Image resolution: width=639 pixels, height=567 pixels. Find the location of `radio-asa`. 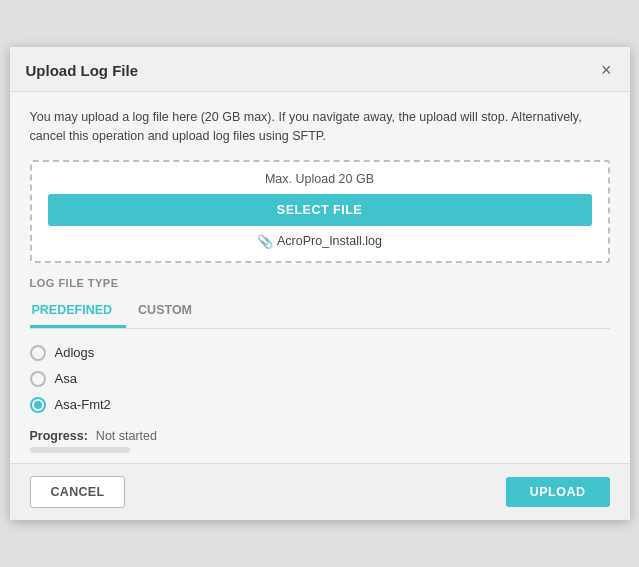

radio-asa is located at coordinates (38, 379).